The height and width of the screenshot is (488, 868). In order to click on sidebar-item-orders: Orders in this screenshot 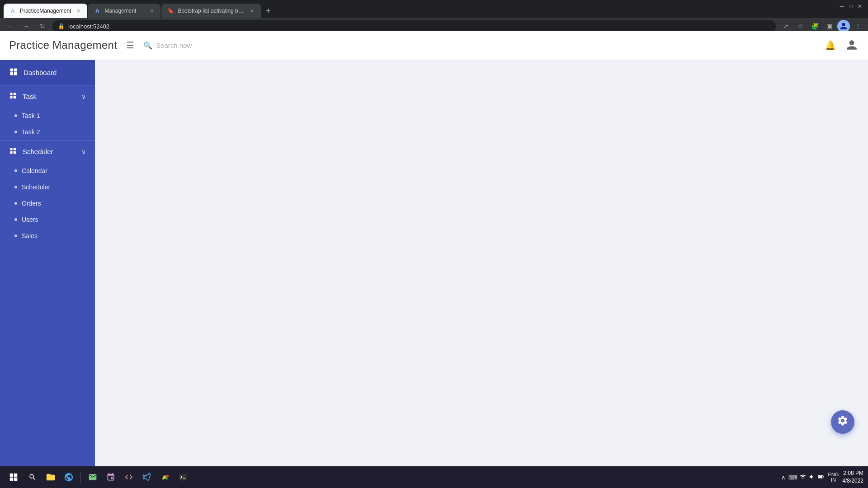, I will do `click(47, 203)`.